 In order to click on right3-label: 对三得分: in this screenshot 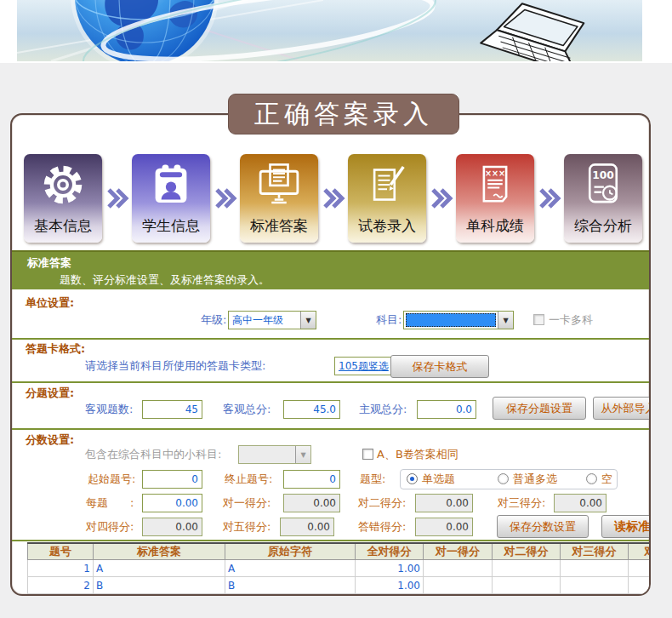, I will do `click(521, 503)`.